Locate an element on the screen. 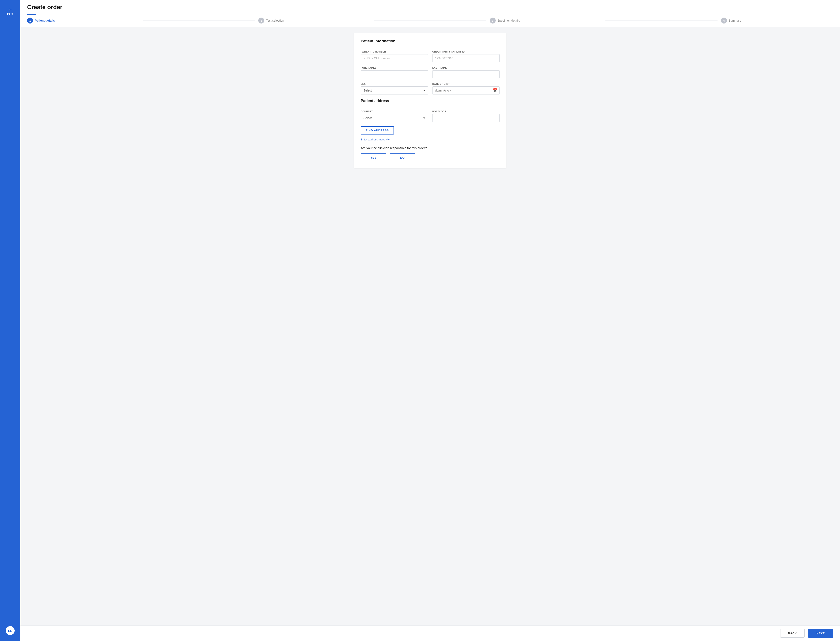 This screenshot has width=840, height=641. last-name-group: LAST NAME is located at coordinates (466, 72).